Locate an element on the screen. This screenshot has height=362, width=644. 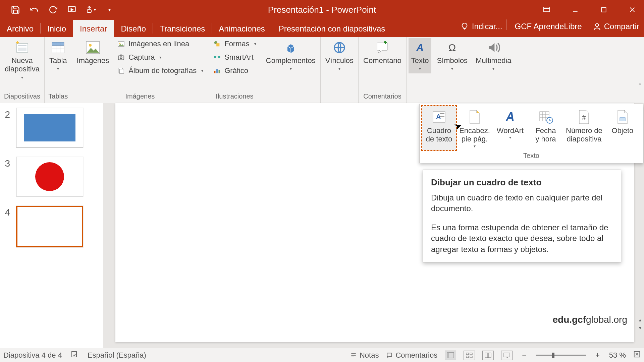
symbols-button: Ω Símbolos is located at coordinates (452, 56).